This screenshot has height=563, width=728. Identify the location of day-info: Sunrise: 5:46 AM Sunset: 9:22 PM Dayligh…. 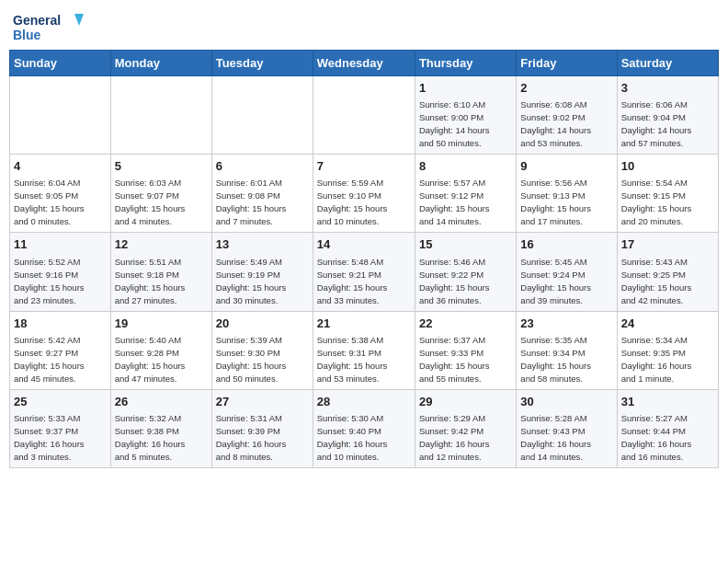
(454, 282).